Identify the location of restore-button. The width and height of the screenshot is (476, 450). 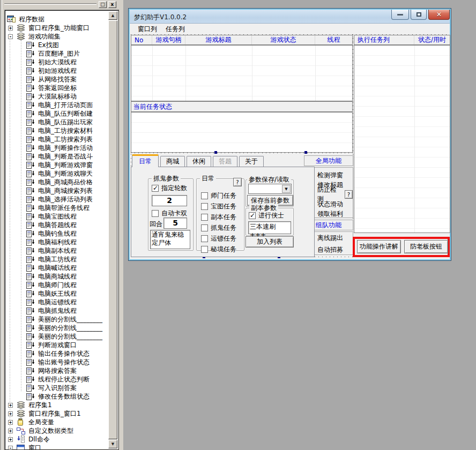
(419, 15).